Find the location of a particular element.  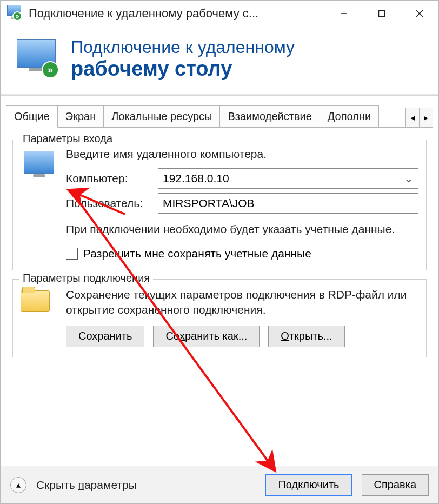

collapse-options-button: ▴ is located at coordinates (18, 485).